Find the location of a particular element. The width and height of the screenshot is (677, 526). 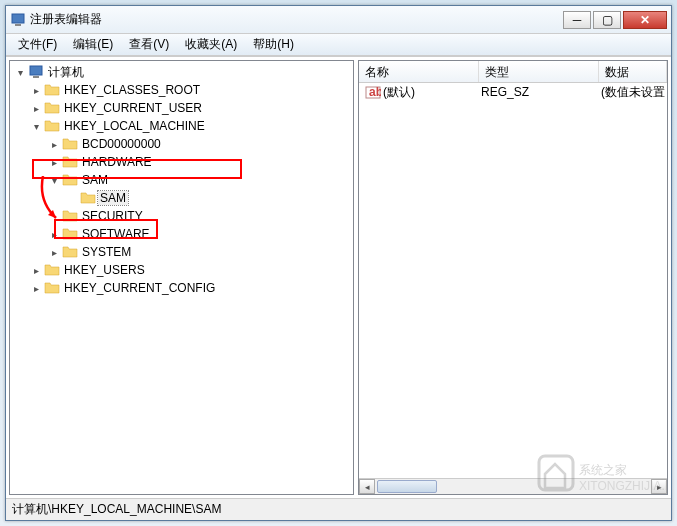

node-label: HKEY_USERS is located at coordinates (104, 270).